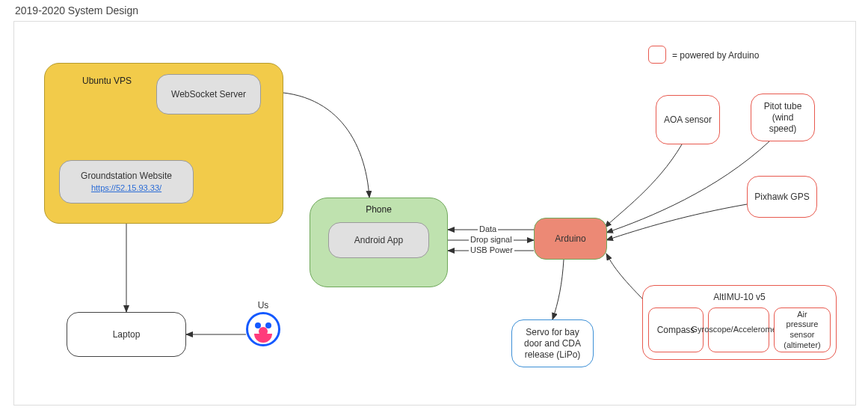 The height and width of the screenshot is (410, 868). What do you see at coordinates (126, 177) in the screenshot?
I see `groundstation-website-label: Groundstation Website` at bounding box center [126, 177].